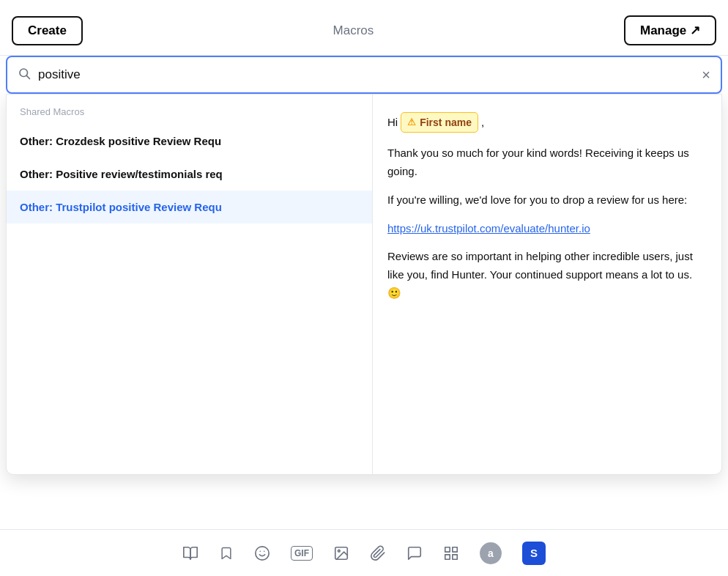 This screenshot has height=576, width=728. Describe the element at coordinates (547, 201) in the screenshot. I see `paragraph-2: If you're willing, we'd love for you to …` at that location.